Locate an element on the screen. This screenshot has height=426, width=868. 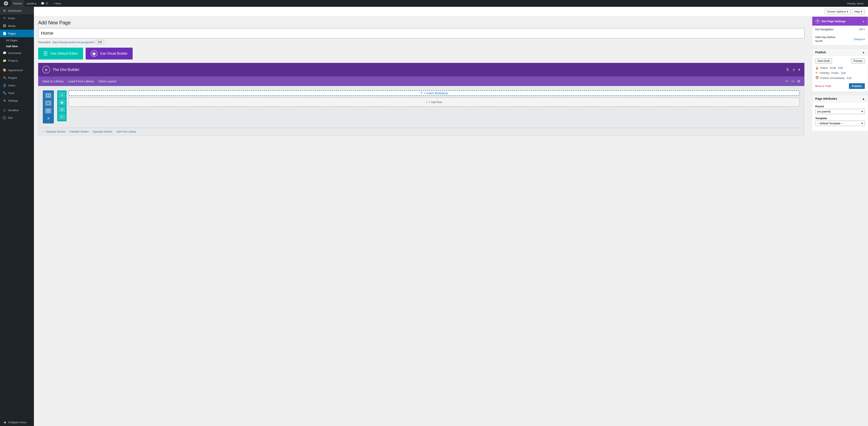
grid-icon: ⊞ is located at coordinates (799, 81).